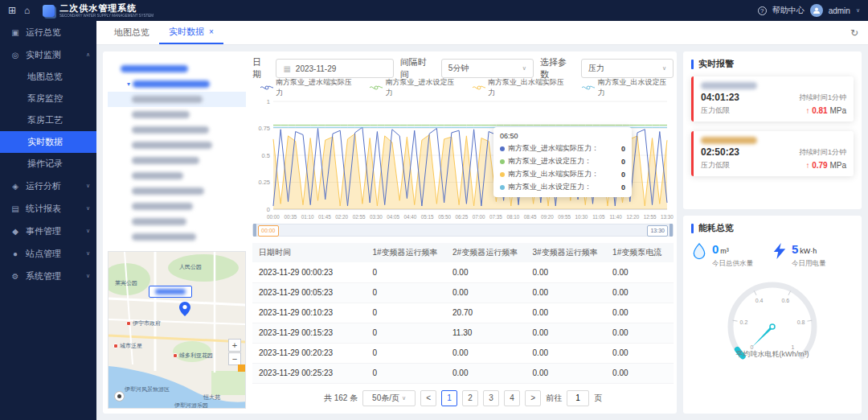  Describe the element at coordinates (211, 32) in the screenshot. I see `close-icon: ×` at that location.